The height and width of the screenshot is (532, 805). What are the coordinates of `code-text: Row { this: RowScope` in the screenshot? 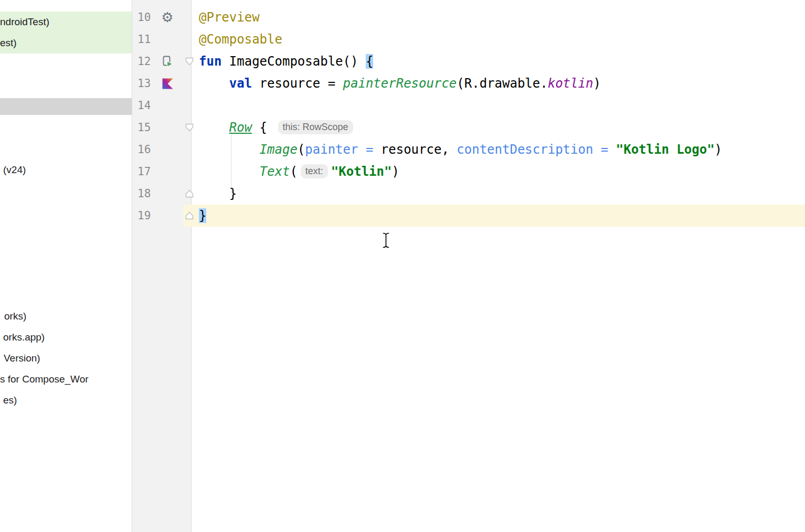 It's located at (502, 127).